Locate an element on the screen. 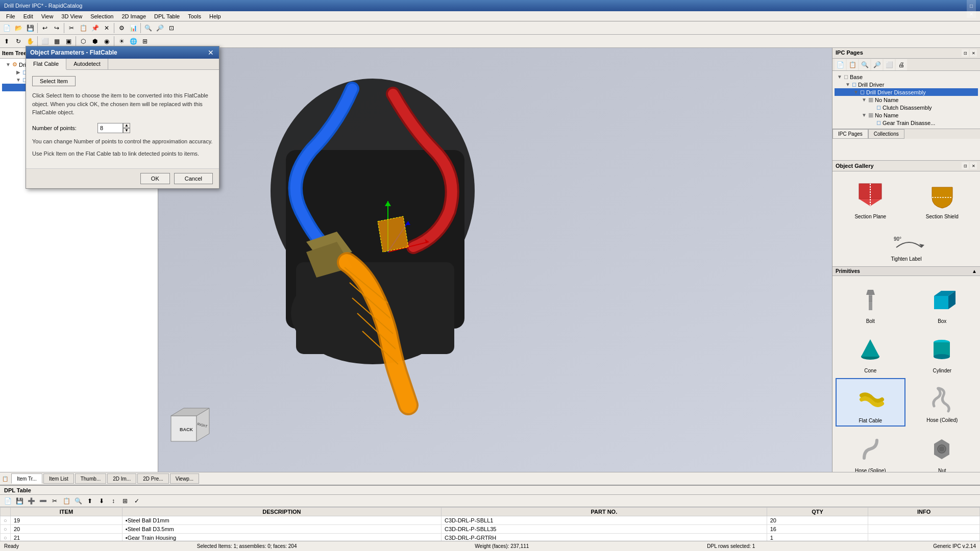 This screenshot has height=551, width=980. spinner-buttons: ▲ ▼ is located at coordinates (127, 128).